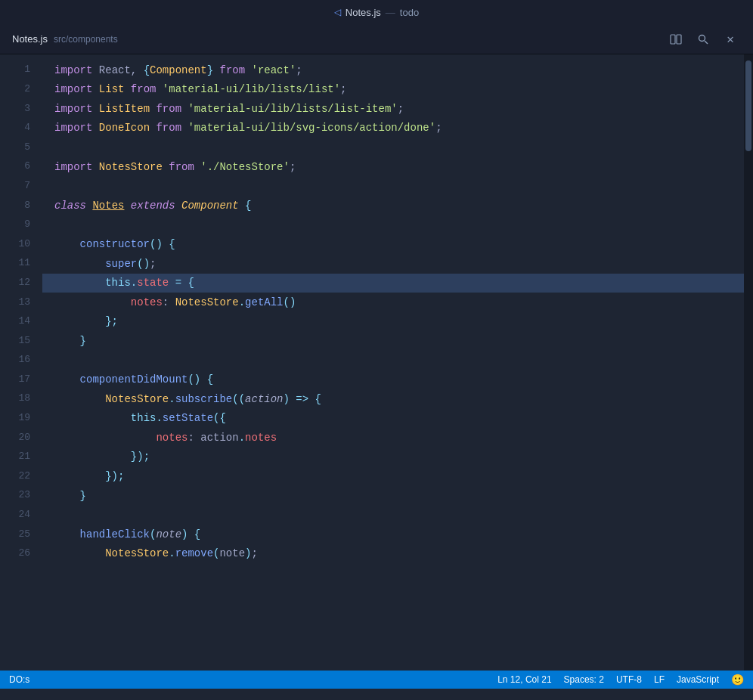 Image resolution: width=753 pixels, height=700 pixels. I want to click on code-token: React,, so click(118, 70).